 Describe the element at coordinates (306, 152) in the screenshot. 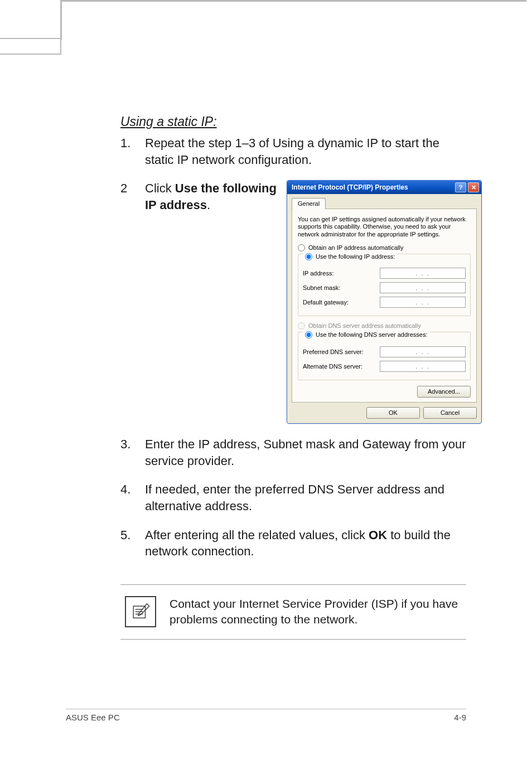

I see `step-text: Repeat the step 1–3 of Using a dynamic I…` at that location.